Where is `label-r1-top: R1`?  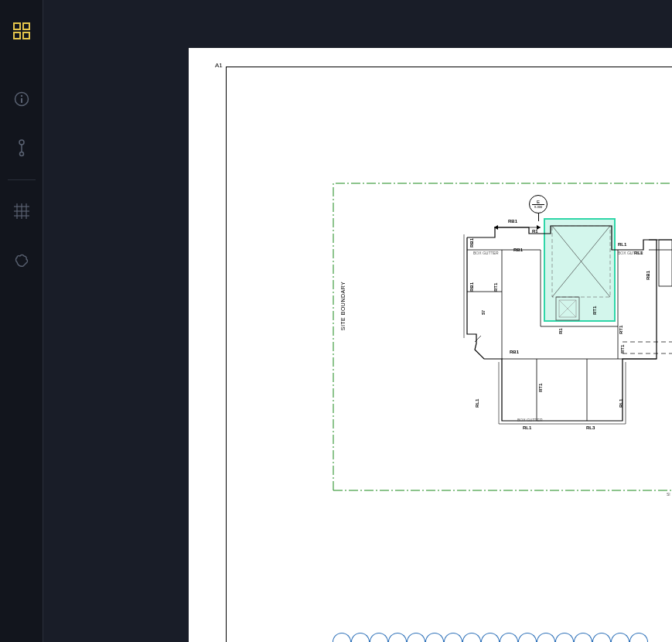 label-r1-top: R1 is located at coordinates (535, 231).